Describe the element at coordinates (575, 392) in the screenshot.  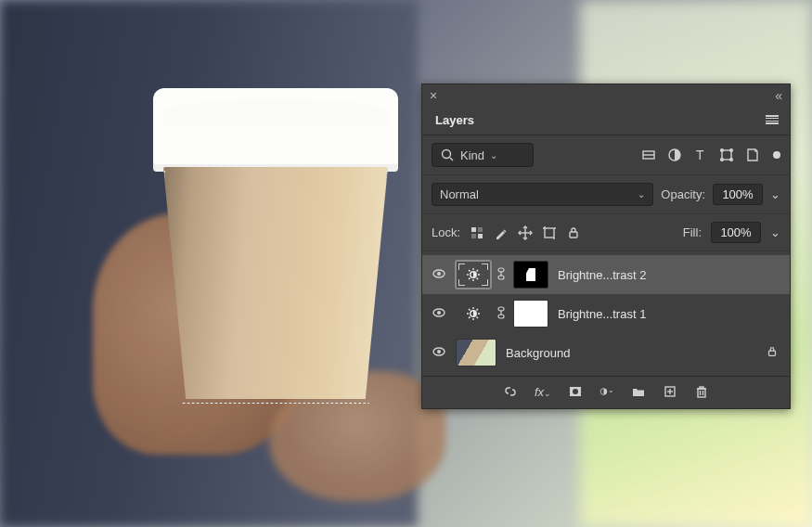
I see `add-mask-icon` at that location.